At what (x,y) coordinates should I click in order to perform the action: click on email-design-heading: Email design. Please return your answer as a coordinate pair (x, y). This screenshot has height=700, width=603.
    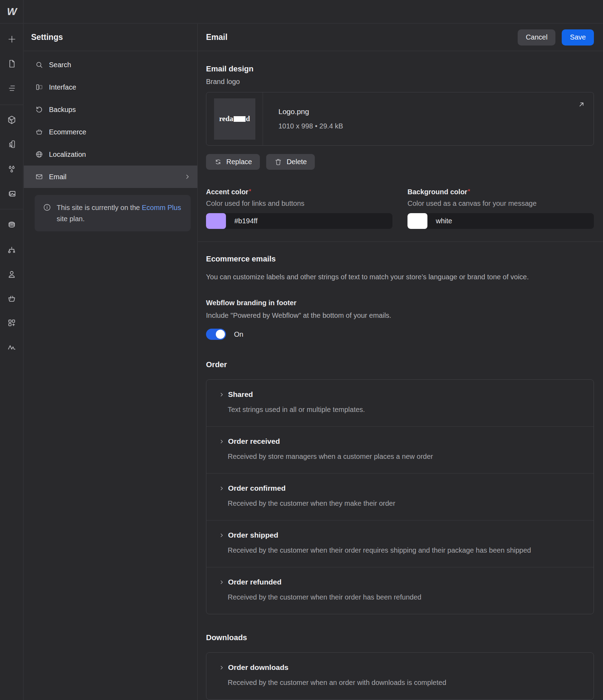
    Looking at the image, I should click on (400, 69).